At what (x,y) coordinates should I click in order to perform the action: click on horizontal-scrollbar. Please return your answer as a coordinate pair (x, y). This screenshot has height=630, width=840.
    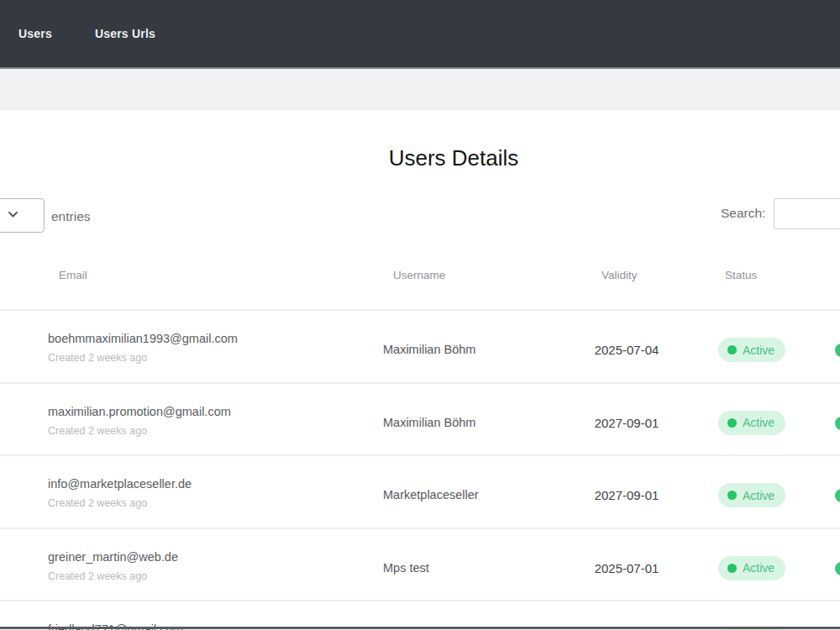
    Looking at the image, I should click on (420, 628).